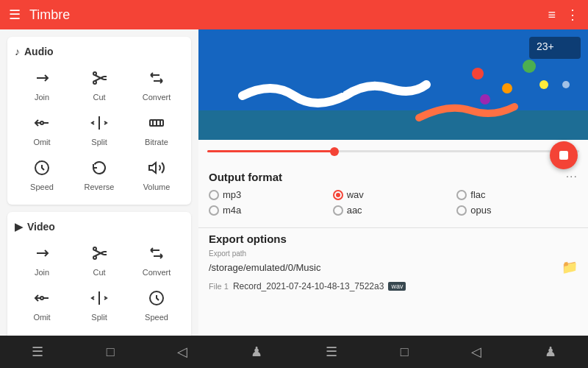 Image resolution: width=588 pixels, height=368 pixels. What do you see at coordinates (42, 85) in the screenshot?
I see `audio-join: Join` at bounding box center [42, 85].